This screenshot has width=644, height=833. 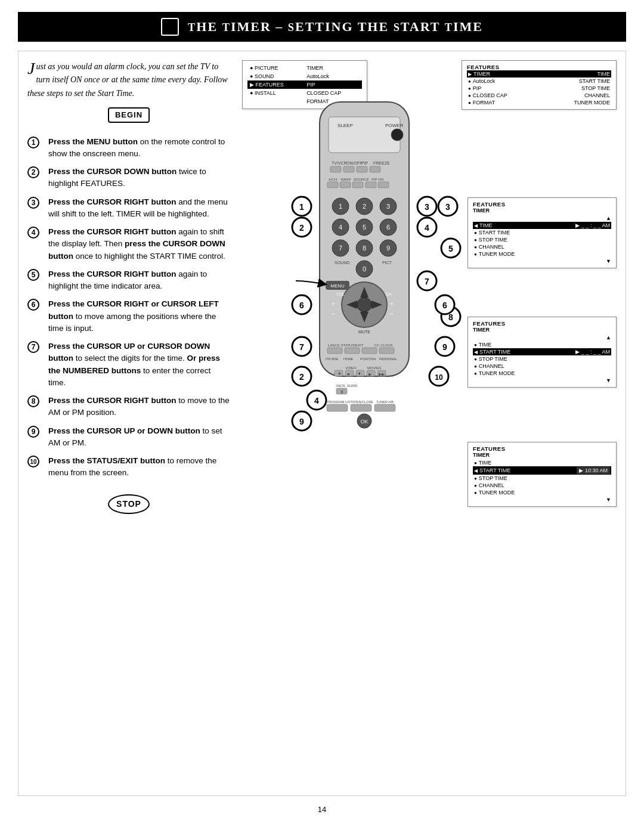 What do you see at coordinates (497, 373) in the screenshot?
I see `screen4-tm-label: TUNER MODE` at bounding box center [497, 373].